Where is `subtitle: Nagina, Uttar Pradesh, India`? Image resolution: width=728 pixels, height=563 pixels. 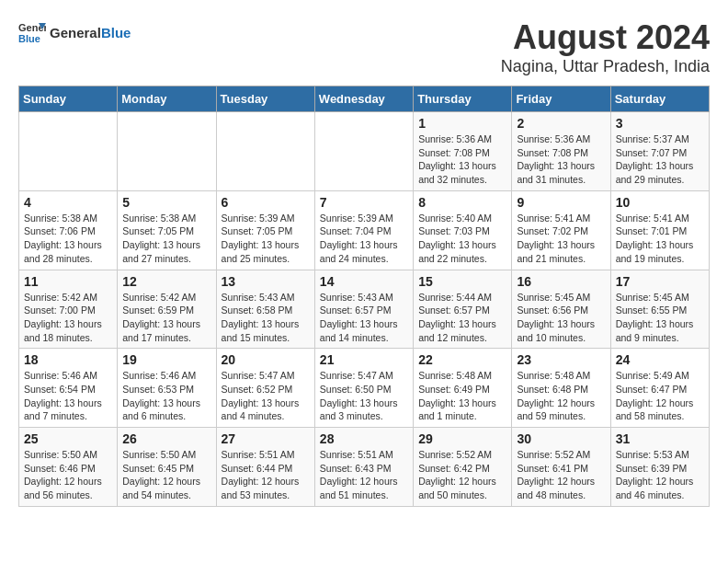 subtitle: Nagina, Uttar Pradesh, India is located at coordinates (605, 66).